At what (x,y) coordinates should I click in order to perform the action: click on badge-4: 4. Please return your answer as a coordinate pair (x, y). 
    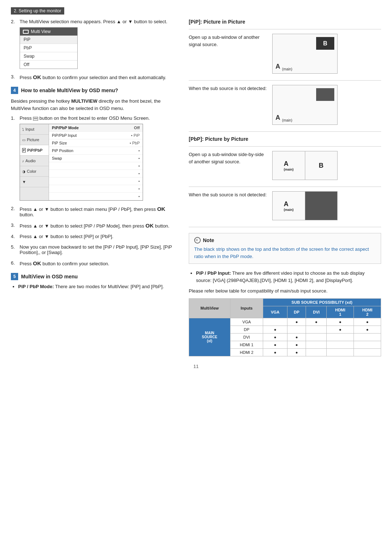
    Looking at the image, I should click on (15, 90).